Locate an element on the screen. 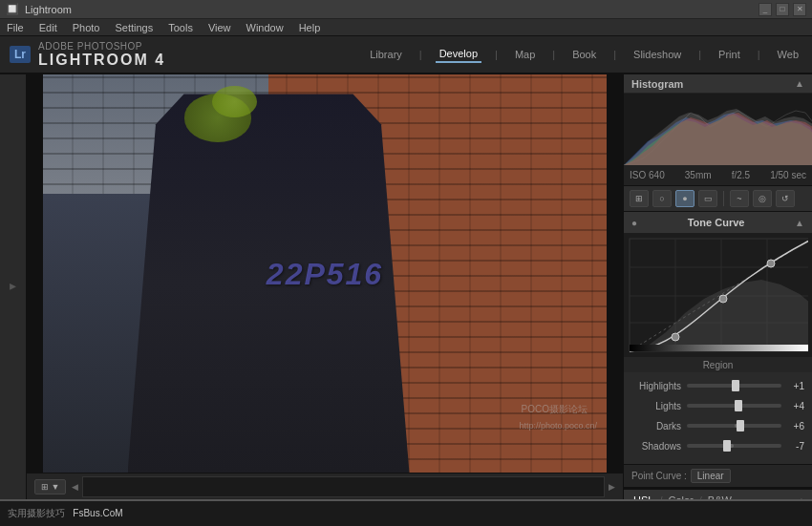 The width and height of the screenshot is (812, 526). status-text: 实用摄影技巧 FsBus.CoM is located at coordinates (65, 514).